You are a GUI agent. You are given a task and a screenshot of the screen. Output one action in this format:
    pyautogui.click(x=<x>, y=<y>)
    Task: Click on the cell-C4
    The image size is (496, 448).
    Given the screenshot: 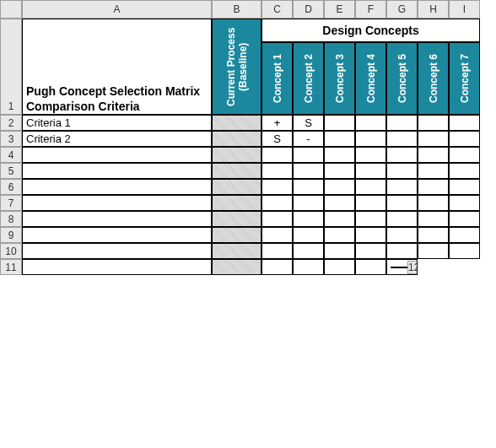 What is the action you would take?
    pyautogui.click(x=277, y=155)
    